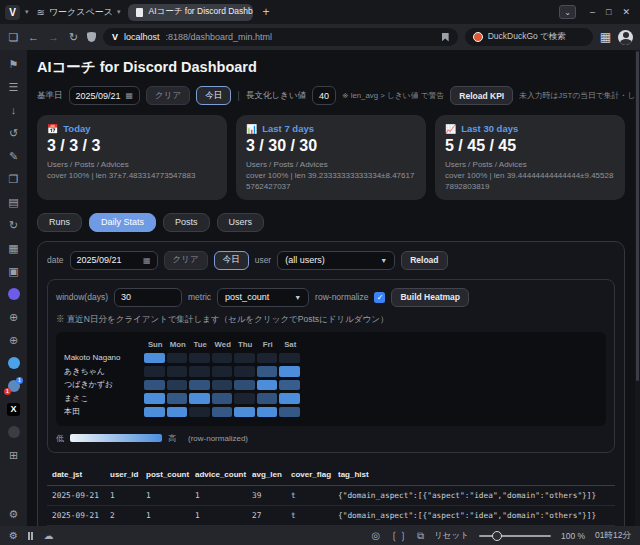 This screenshot has width=640, height=545. I want to click on reload-button: ↻, so click(74, 38).